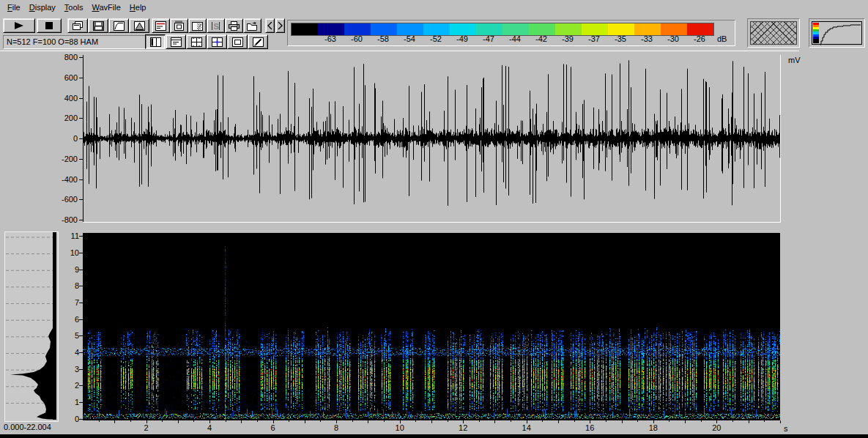  I want to click on palette-window-button, so click(198, 26).